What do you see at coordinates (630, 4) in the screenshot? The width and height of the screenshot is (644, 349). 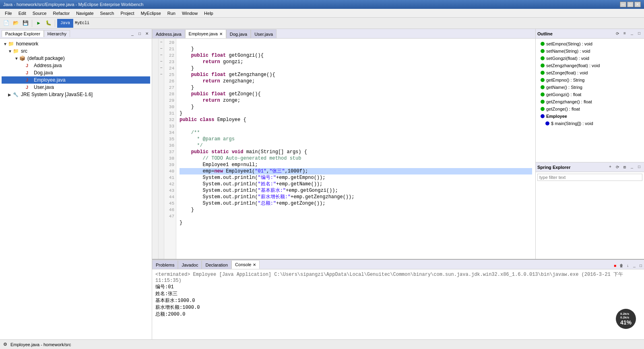 I see `window-controls: ─ □ ✕` at bounding box center [630, 4].